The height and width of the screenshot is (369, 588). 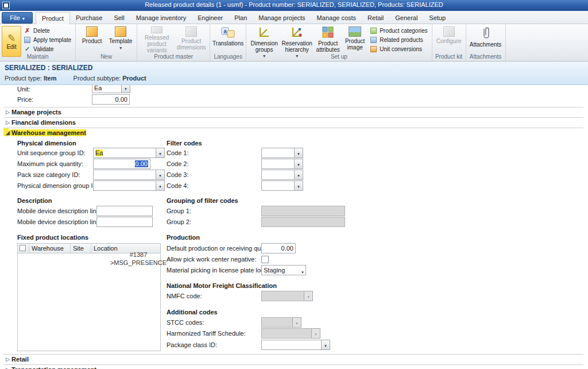 I want to click on product-image-icon, so click(x=355, y=32).